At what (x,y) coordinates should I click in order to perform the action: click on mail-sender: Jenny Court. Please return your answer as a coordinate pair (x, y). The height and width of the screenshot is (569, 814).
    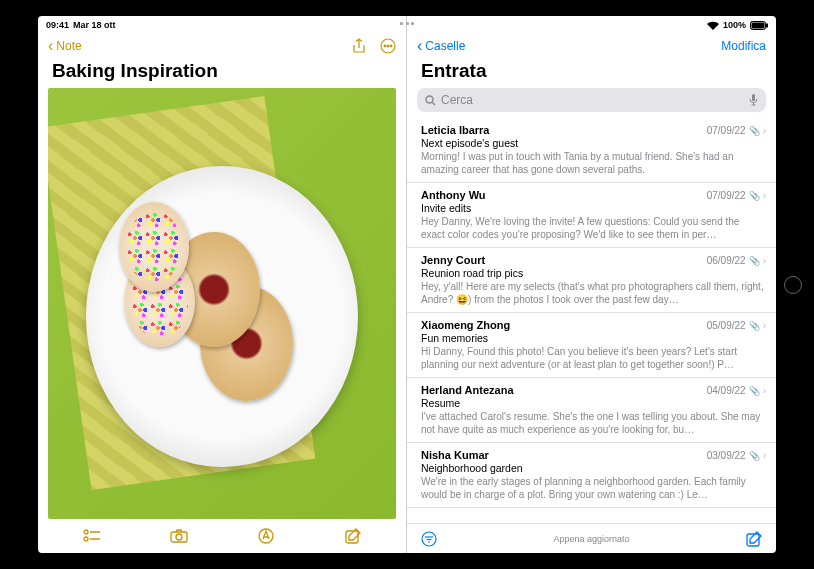
    Looking at the image, I should click on (453, 260).